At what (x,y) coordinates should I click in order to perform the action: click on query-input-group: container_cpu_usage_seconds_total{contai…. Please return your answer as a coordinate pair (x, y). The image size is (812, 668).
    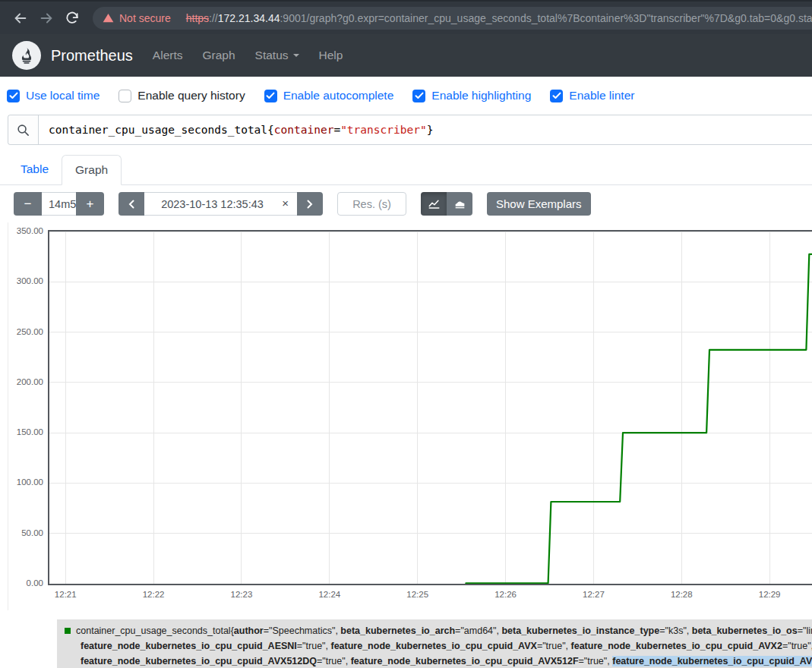
    Looking at the image, I should click on (410, 130).